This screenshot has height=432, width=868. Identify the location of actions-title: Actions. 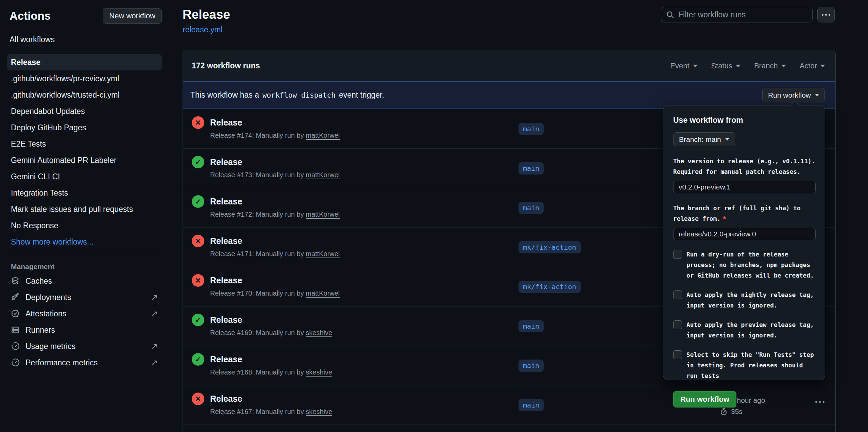
(30, 16).